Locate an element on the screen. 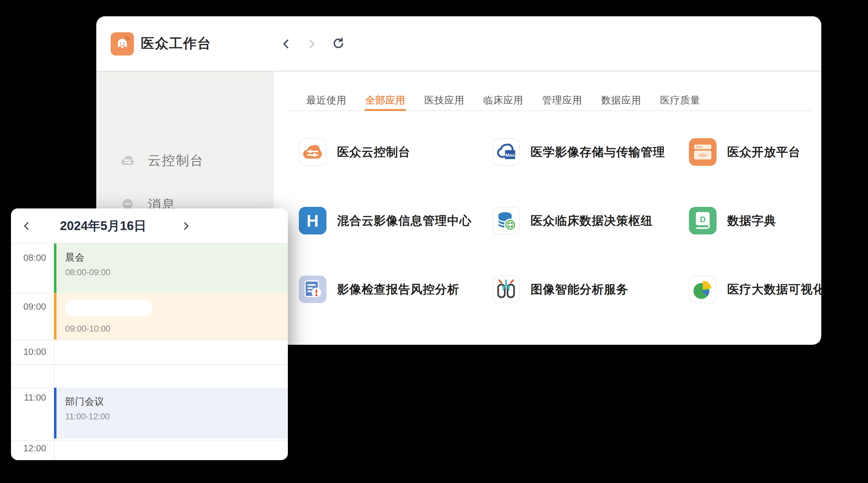 The width and height of the screenshot is (868, 483). calendar-day-grid: 08:00 09:00 10:00 11:00 12:00 晨会 08:00-0… is located at coordinates (150, 352).